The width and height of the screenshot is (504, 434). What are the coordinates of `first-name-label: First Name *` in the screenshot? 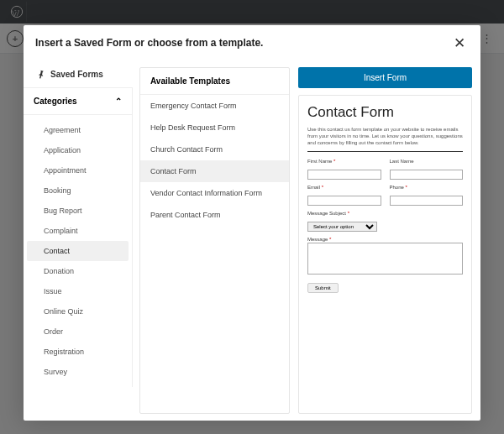 It's located at (344, 161).